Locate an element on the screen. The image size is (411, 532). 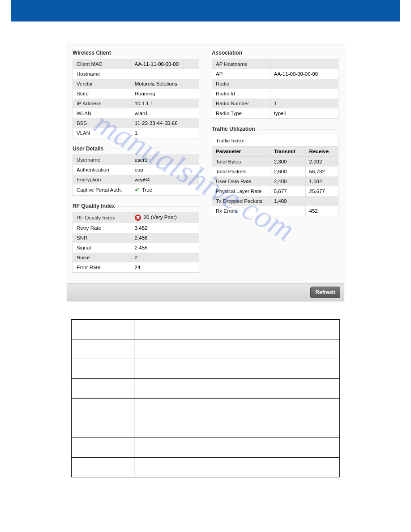
traffic-cell-rx: 1,002 is located at coordinates (321, 181).